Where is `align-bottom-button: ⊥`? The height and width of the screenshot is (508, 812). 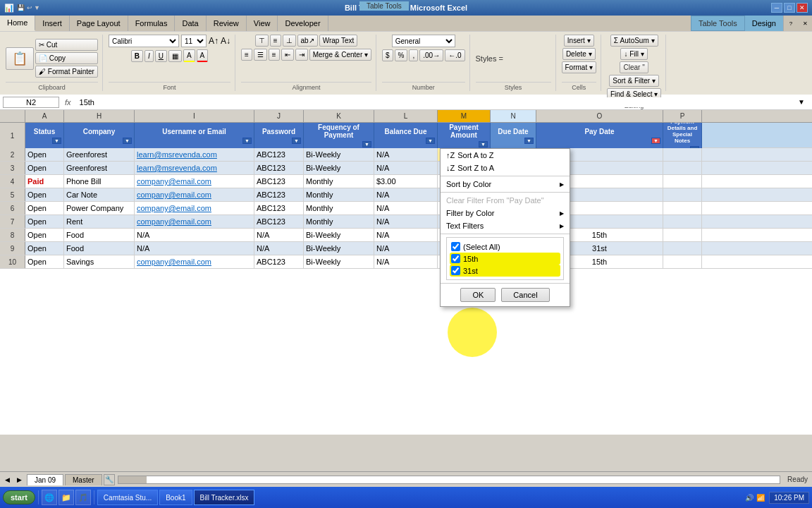 align-bottom-button: ⊥ is located at coordinates (289, 41).